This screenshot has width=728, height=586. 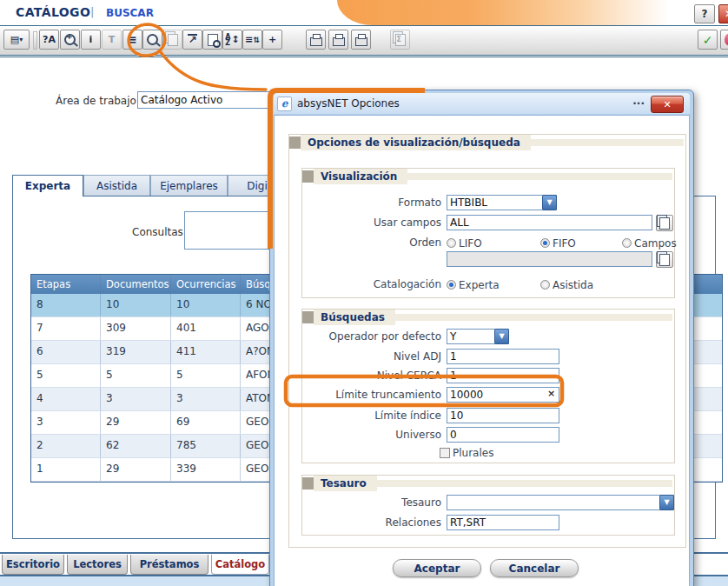 What do you see at coordinates (503, 435) in the screenshot?
I see `universo-input` at bounding box center [503, 435].